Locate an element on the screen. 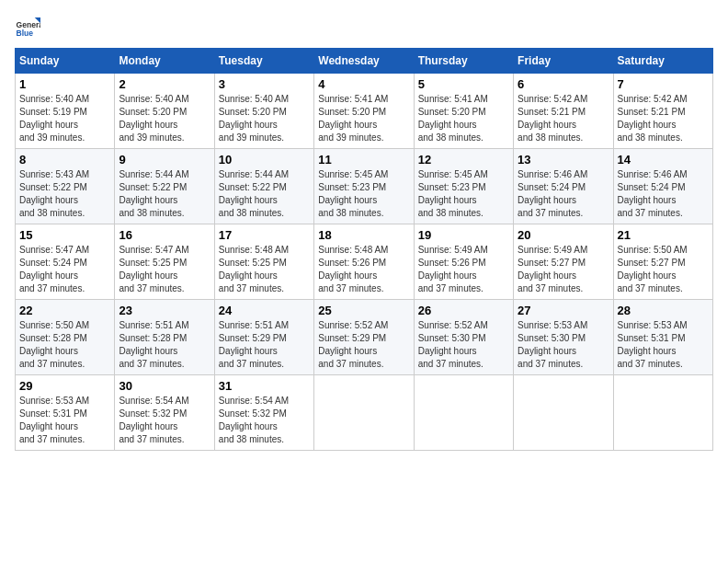  day-info: Sunrise: 5:50 AM Sunset: 5:28 PM Dayligh… is located at coordinates (64, 345).